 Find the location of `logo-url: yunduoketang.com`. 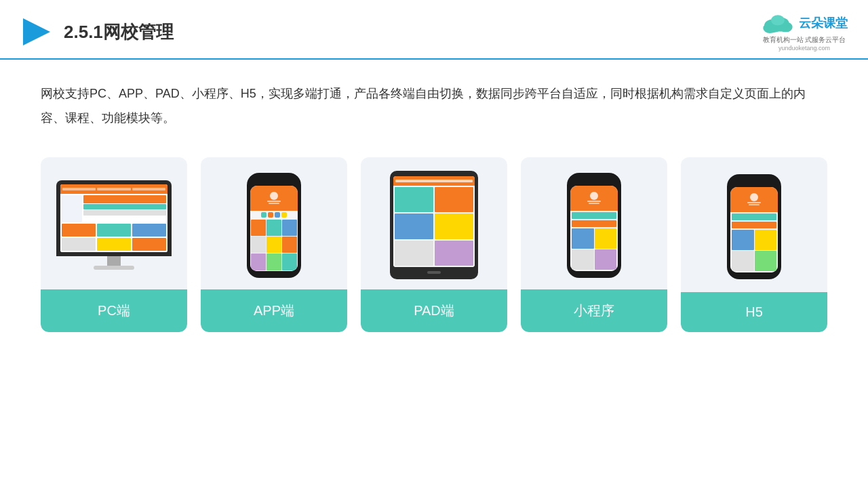

logo-url: yunduoketang.com is located at coordinates (804, 48).